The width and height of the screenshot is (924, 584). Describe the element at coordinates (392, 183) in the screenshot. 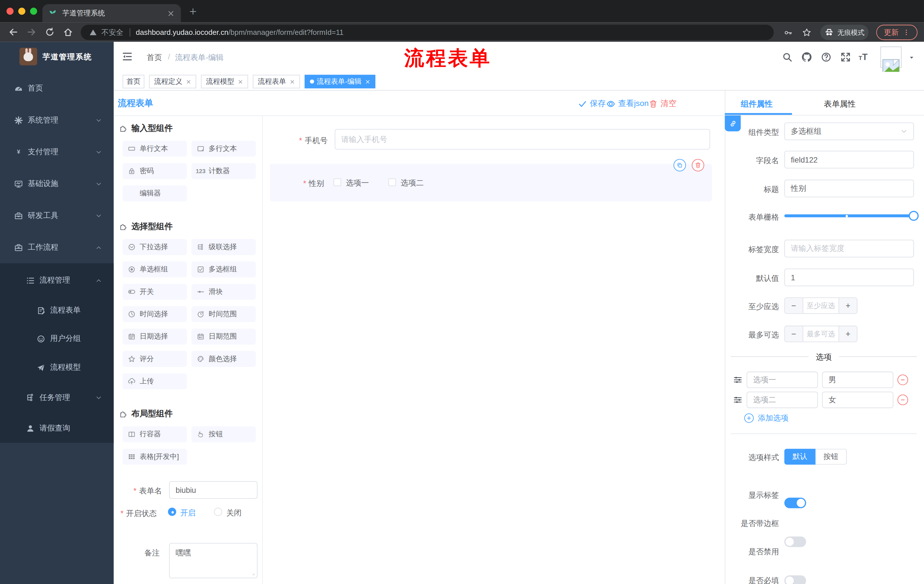

I see `gender-option2-checkbox` at that location.